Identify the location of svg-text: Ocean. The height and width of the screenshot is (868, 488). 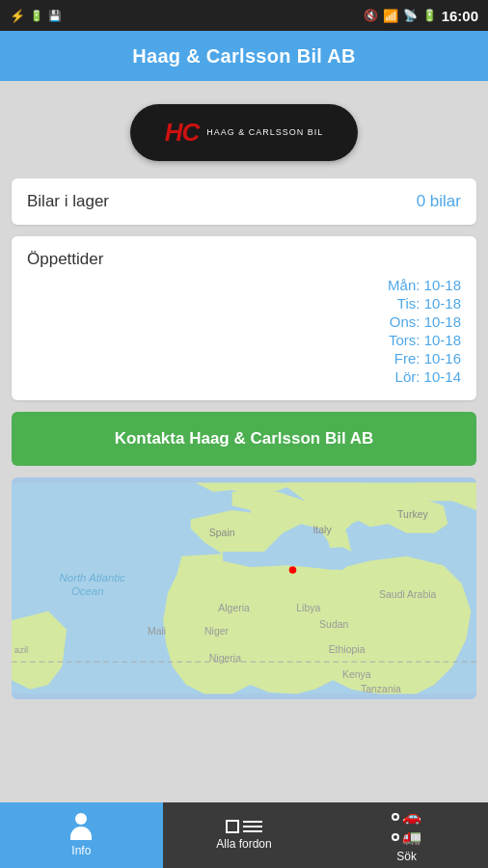
(88, 591).